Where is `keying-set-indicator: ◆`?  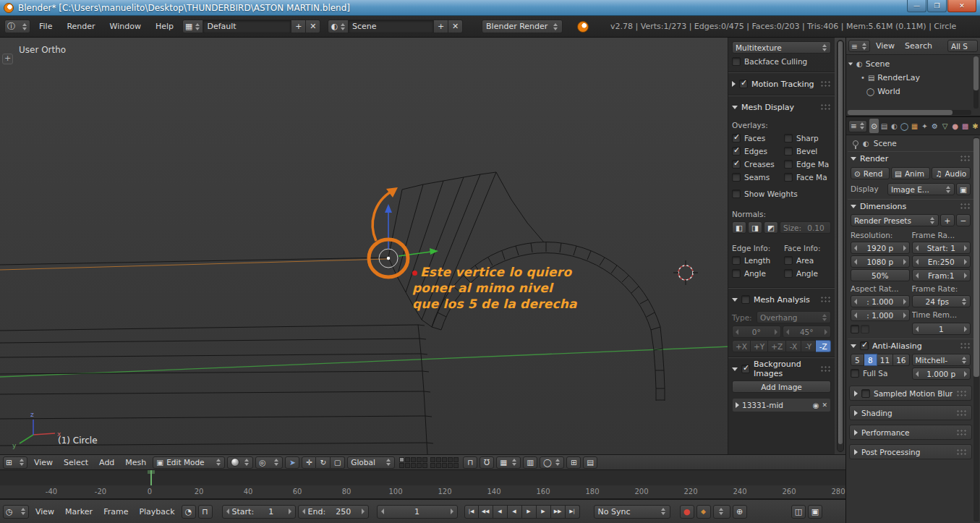
keying-set-indicator: ◆ is located at coordinates (704, 512).